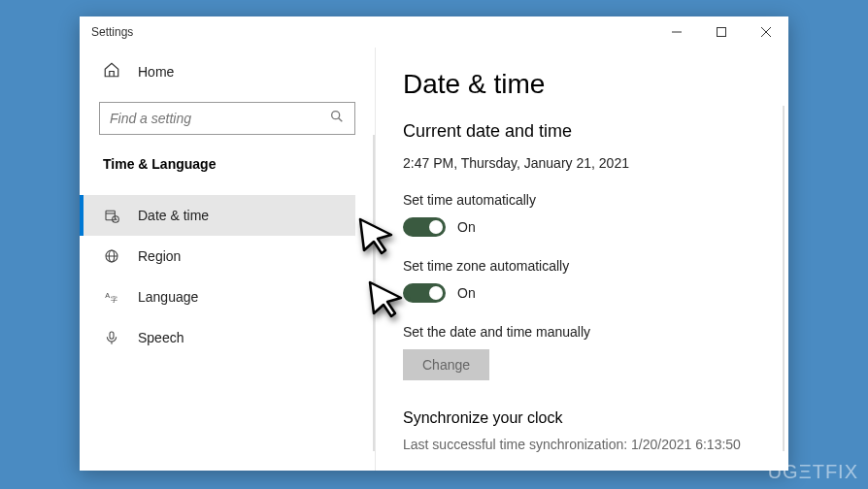 This screenshot has width=868, height=489. Describe the element at coordinates (217, 256) in the screenshot. I see `sidebar-item-region: Region` at that location.